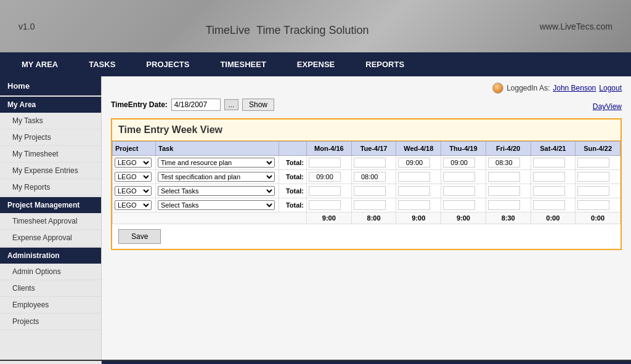 This screenshot has width=631, height=364. What do you see at coordinates (293, 149) in the screenshot?
I see `header-empty` at bounding box center [293, 149].